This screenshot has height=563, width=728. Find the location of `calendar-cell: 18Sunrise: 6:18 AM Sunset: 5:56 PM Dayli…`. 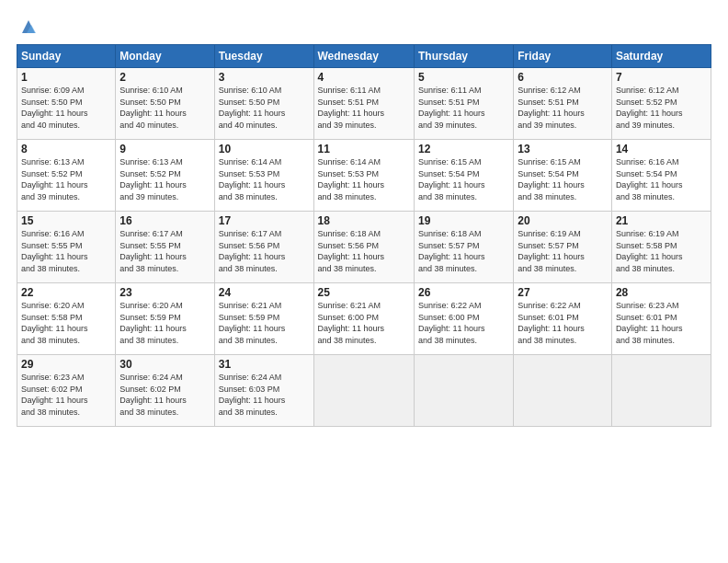

calendar-cell: 18Sunrise: 6:18 AM Sunset: 5:56 PM Dayli… is located at coordinates (364, 247).